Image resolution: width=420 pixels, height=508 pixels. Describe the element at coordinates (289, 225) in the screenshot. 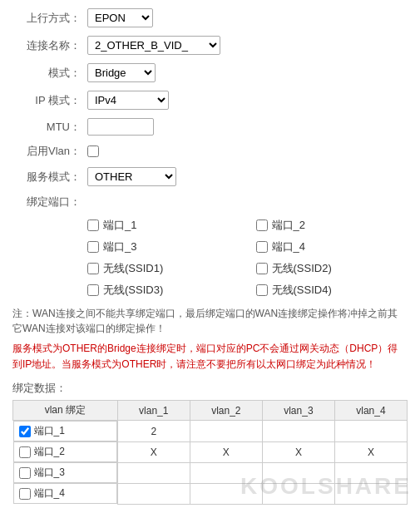

I see `port2-label: 端口_2` at that location.